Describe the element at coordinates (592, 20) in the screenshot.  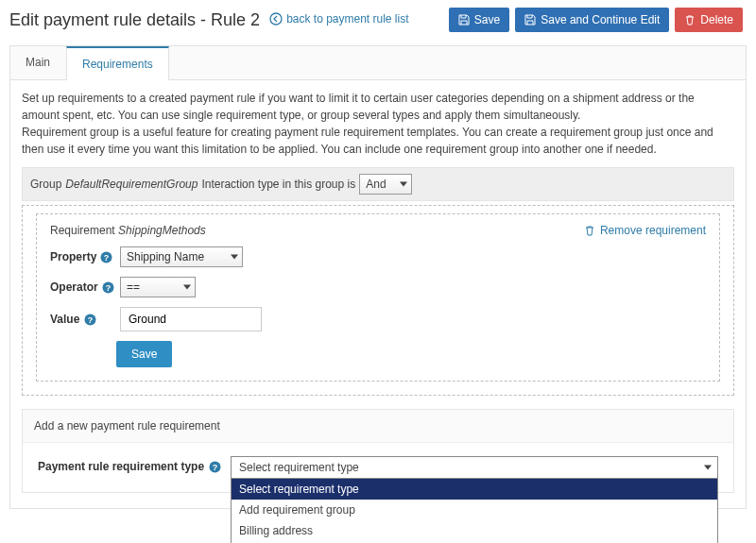
I see `save-continue-button: Save and Continue Edit` at that location.